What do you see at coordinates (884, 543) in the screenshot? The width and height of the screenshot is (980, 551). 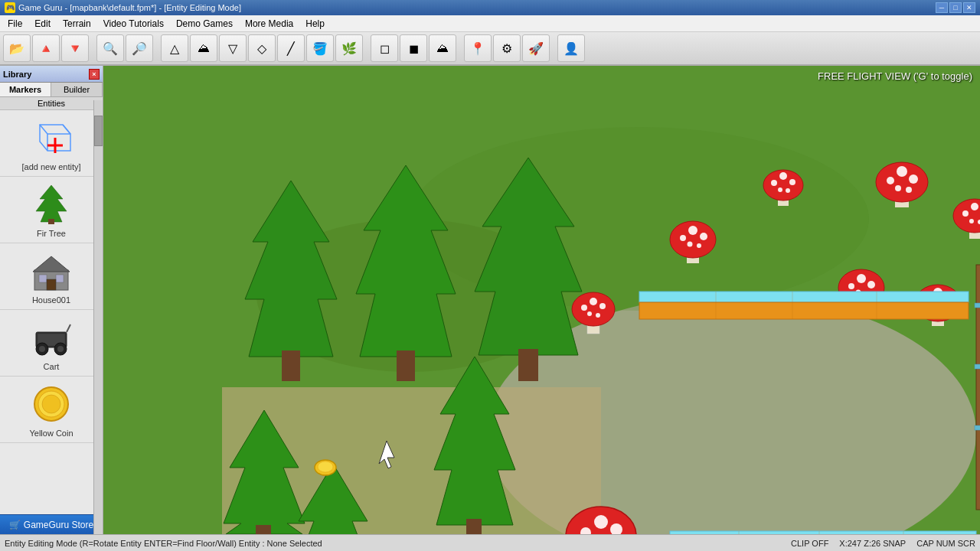 I see `statusbar-right: CLIP OFF X:247 Z:26 SNAP CAP NUM SCR` at bounding box center [884, 543].